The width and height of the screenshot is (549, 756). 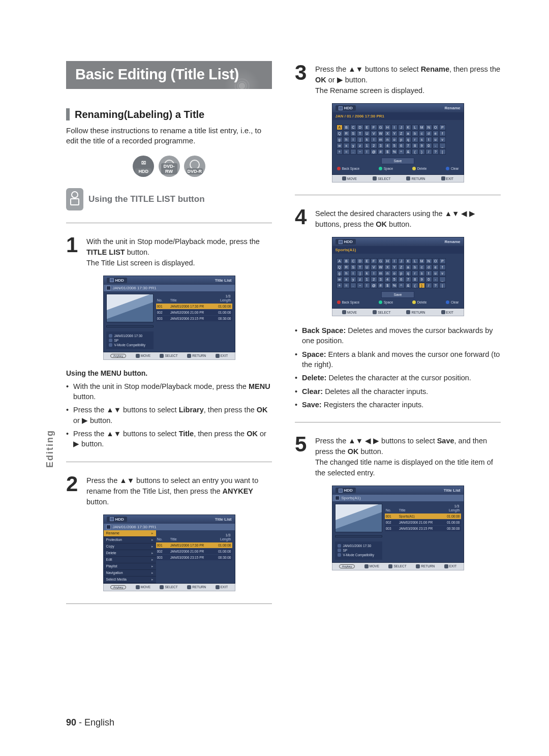 I want to click on menu-item: Navigation▸, so click(x=130, y=573).